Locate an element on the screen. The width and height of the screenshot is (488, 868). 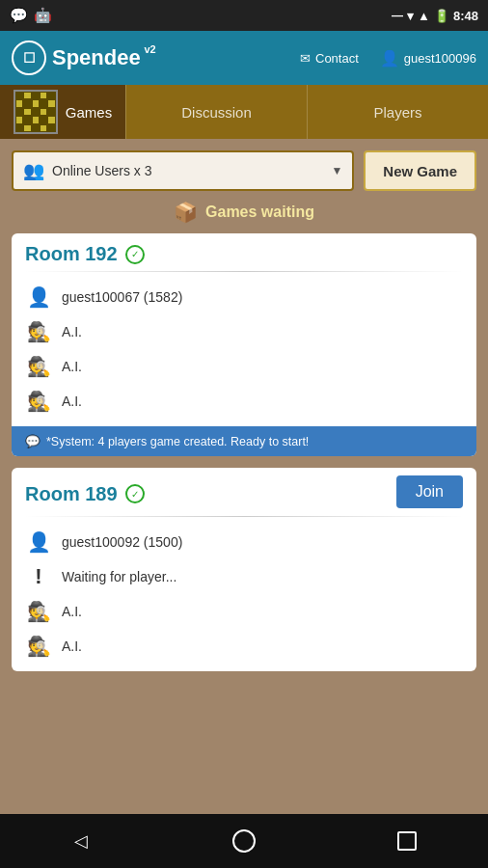
user-label: guest100096 is located at coordinates (440, 58).